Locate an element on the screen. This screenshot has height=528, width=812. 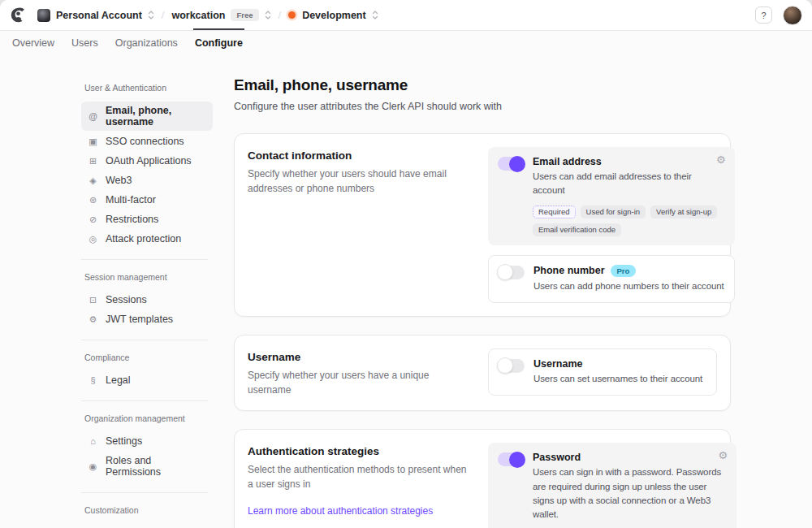
page-title: Email, phone, username is located at coordinates (482, 85).